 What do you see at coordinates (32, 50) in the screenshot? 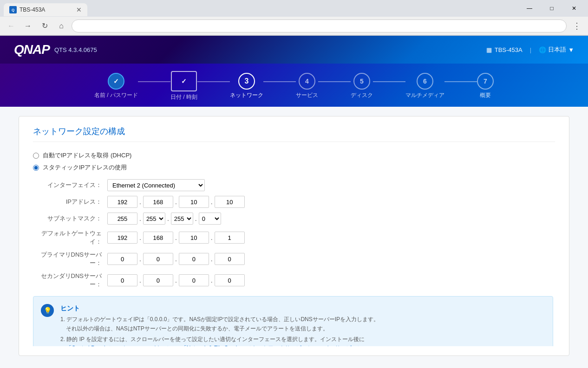
I see `qnap-logo: QNAP` at bounding box center [32, 50].